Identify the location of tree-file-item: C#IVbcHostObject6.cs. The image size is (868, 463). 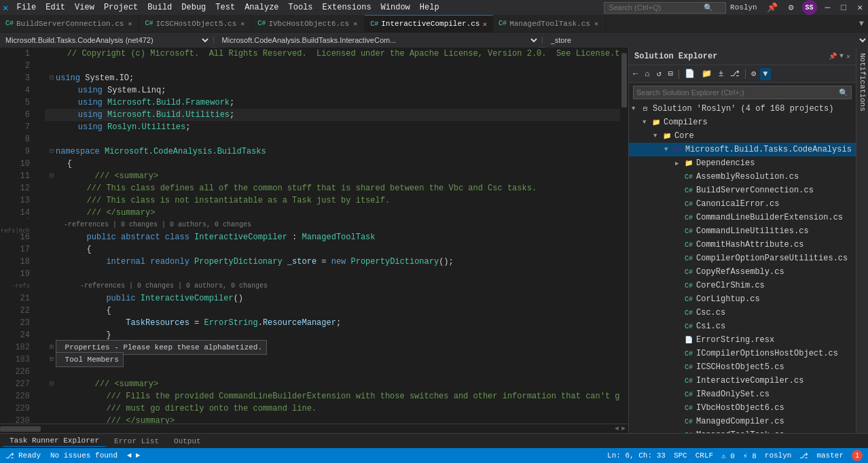
(742, 408).